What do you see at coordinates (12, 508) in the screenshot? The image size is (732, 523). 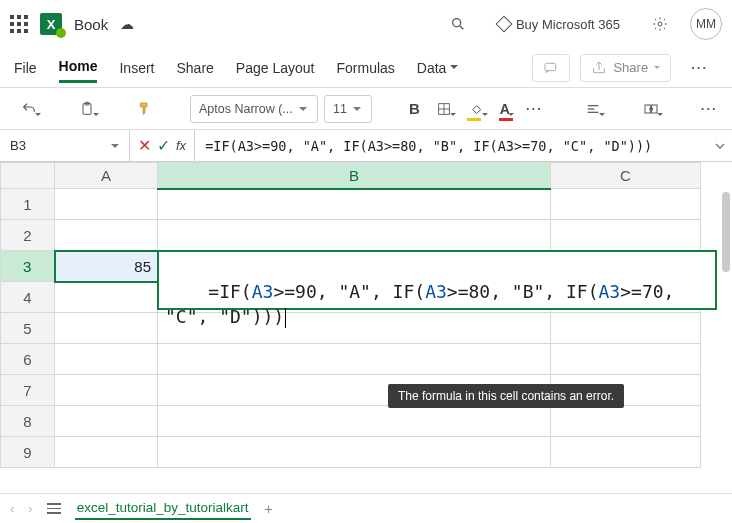 I see `sheet-nav-prev-icon: ‹` at bounding box center [12, 508].